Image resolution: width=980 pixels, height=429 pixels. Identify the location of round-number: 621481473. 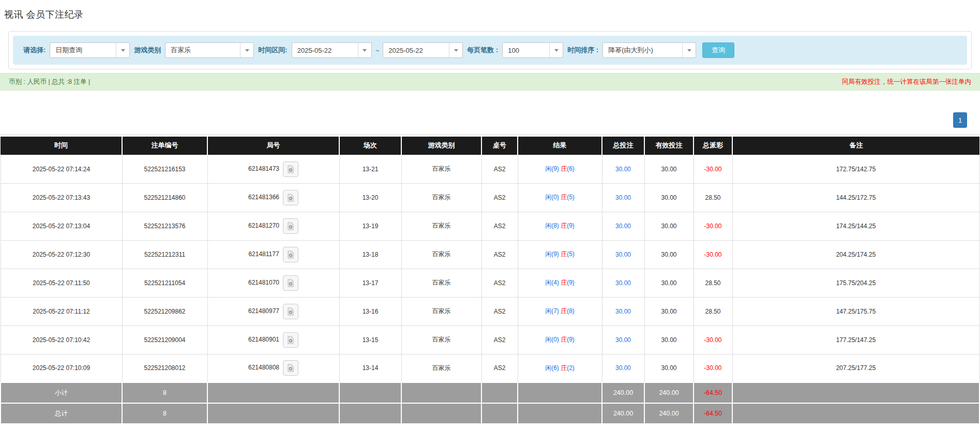
(264, 169).